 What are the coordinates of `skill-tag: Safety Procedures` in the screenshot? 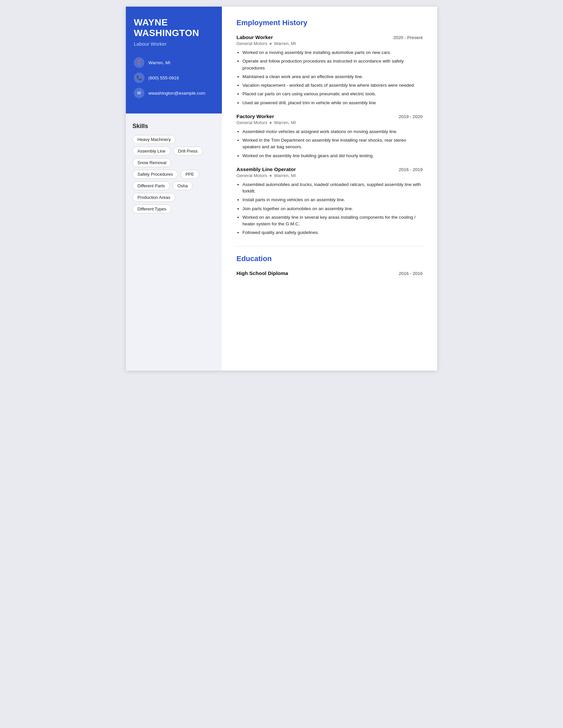 It's located at (155, 174).